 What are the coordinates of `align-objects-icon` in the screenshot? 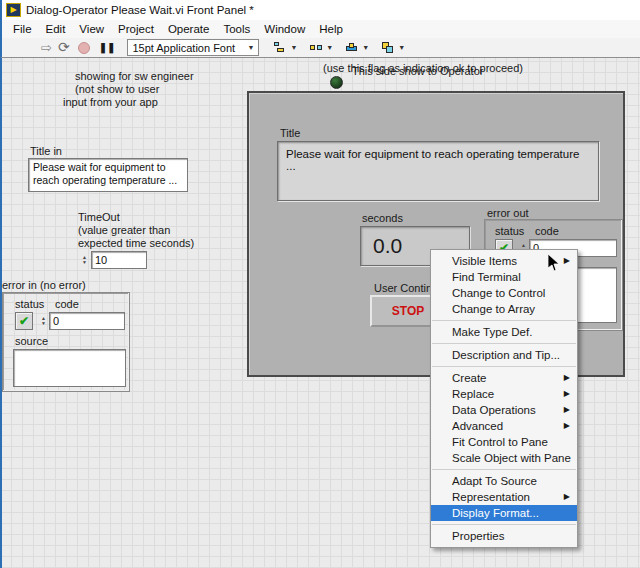 It's located at (280, 48).